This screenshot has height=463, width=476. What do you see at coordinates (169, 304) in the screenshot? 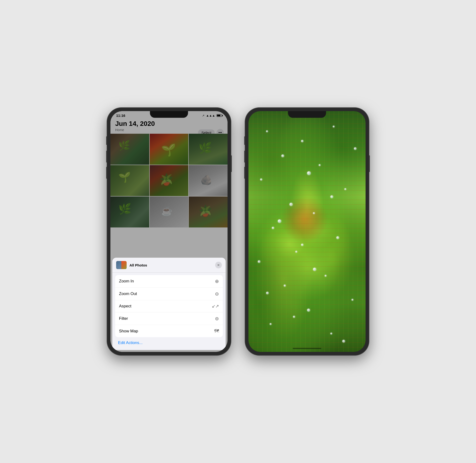
I see `context-menu: All Photos ✕ Zoom In ⊕ Zoom Out` at bounding box center [169, 304].